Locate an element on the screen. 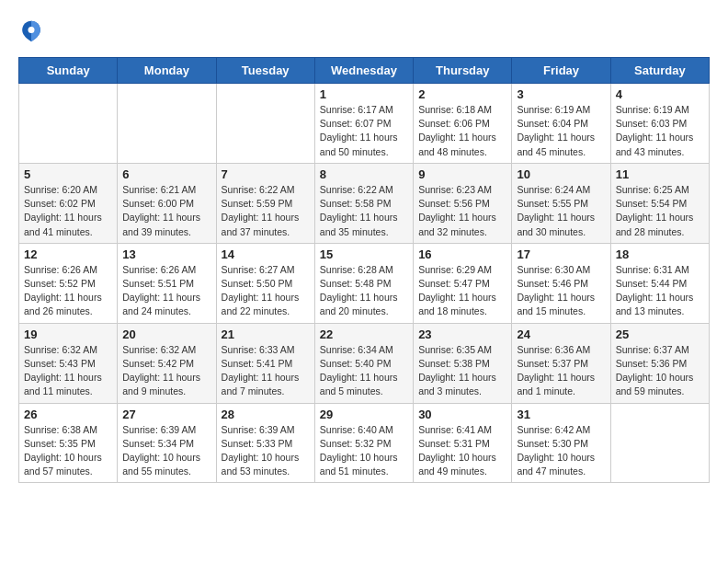 The width and height of the screenshot is (728, 563). day-number: 15 is located at coordinates (364, 254).